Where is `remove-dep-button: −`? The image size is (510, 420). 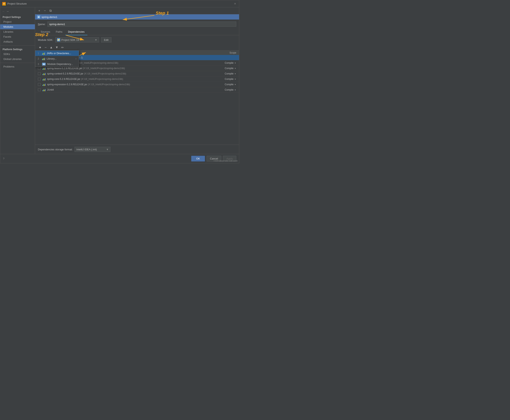
remove-dep-button: − is located at coordinates (46, 47).